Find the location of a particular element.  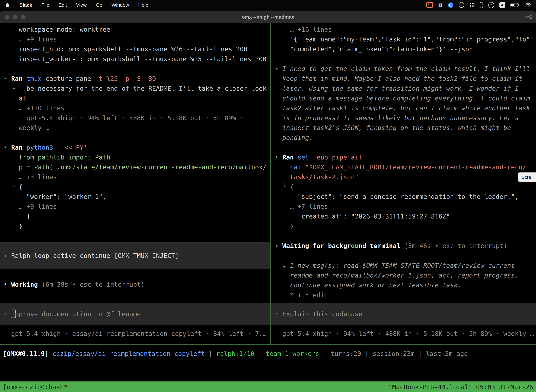

text-segment: "completed","claim_token":"claim-token"}… is located at coordinates (374, 49).